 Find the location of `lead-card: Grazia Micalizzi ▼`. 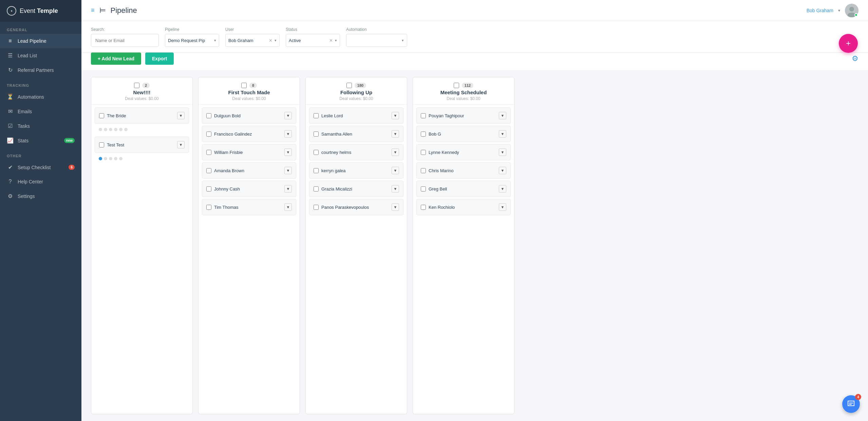

lead-card: Grazia Micalizzi ▼ is located at coordinates (356, 189).